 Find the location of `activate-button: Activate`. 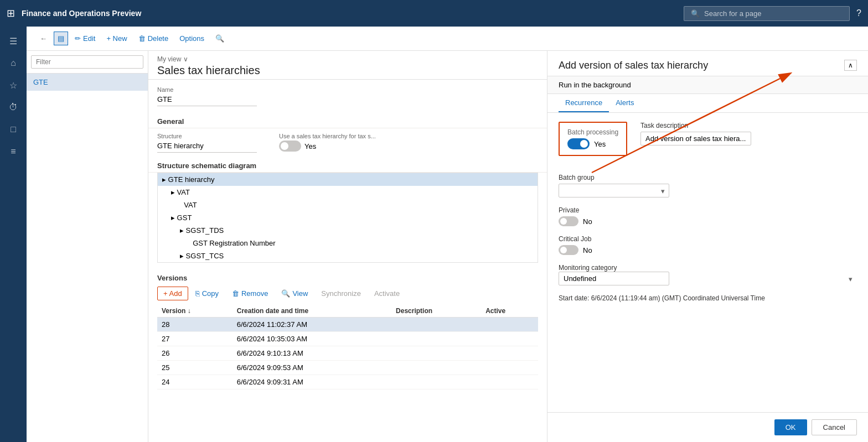

activate-button: Activate is located at coordinates (387, 293).